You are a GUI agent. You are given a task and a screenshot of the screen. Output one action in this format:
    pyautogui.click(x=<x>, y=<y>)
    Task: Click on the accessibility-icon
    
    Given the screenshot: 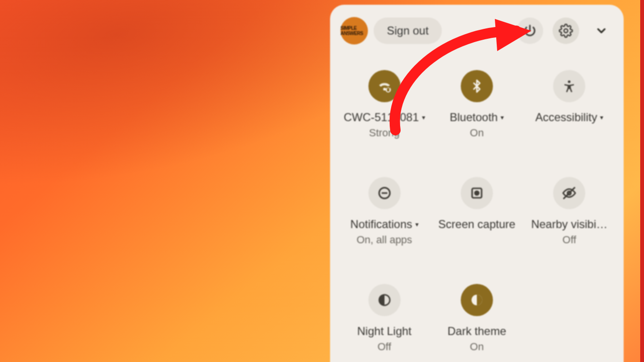 What is the action you would take?
    pyautogui.click(x=569, y=86)
    